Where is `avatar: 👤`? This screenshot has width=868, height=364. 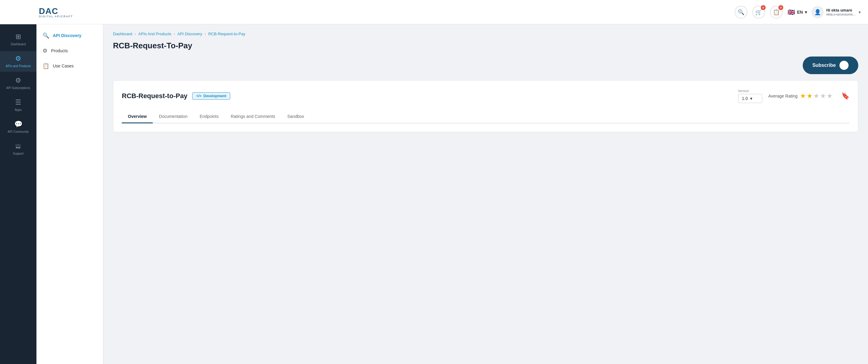
avatar: 👤 is located at coordinates (817, 12).